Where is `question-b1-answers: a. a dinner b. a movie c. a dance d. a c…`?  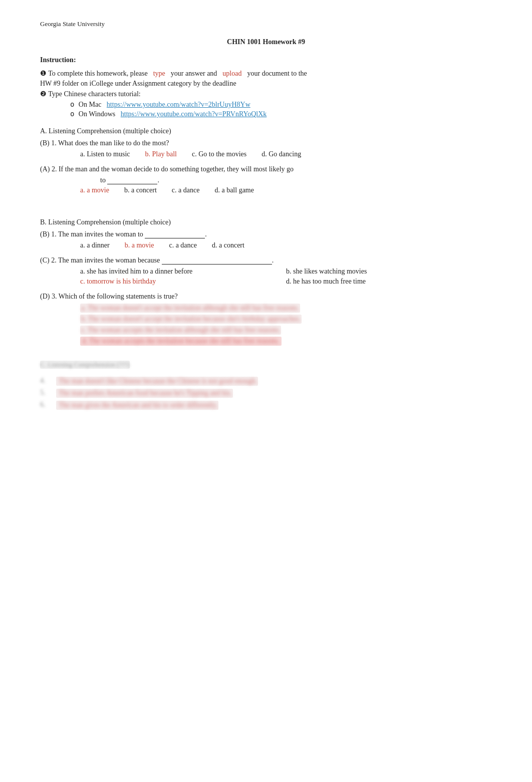
question-b1-answers: a. a dinner b. a movie c. a dance d. a c… is located at coordinates (286, 245).